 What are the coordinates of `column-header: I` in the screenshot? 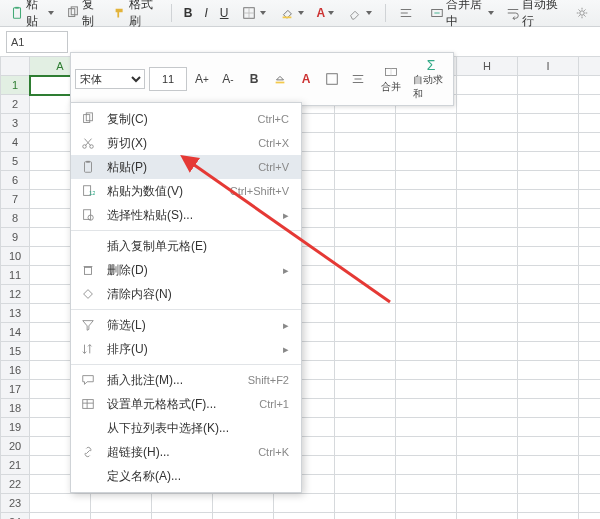 It's located at (548, 66).